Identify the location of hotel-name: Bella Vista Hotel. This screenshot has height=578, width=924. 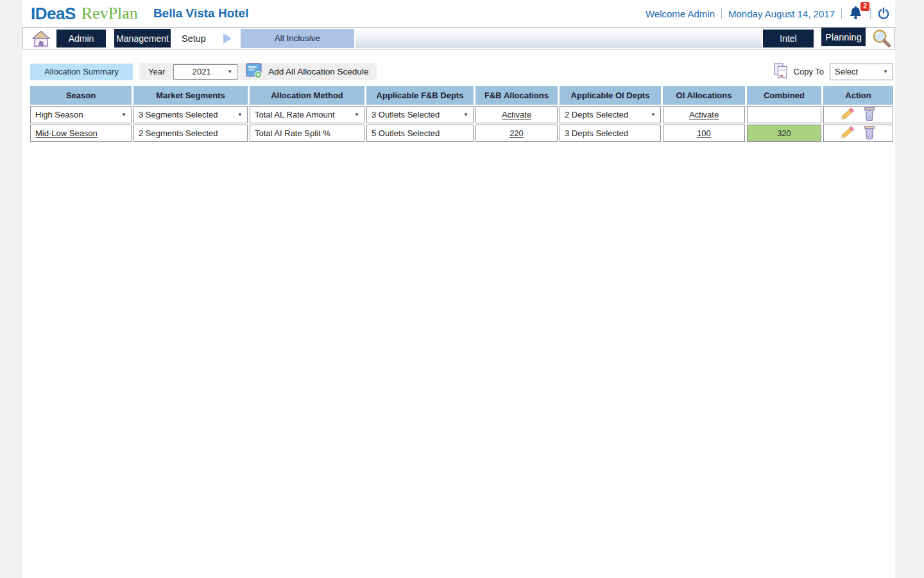
(201, 13).